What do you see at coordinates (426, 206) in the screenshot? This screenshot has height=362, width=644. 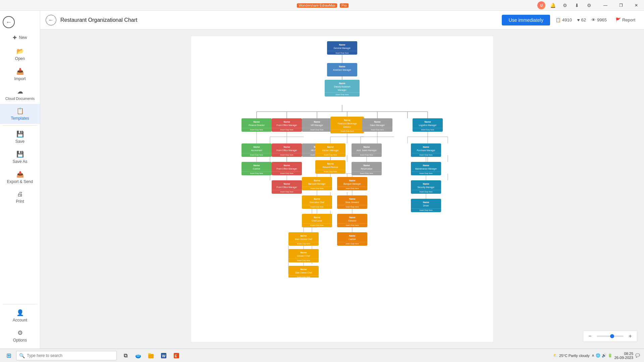 I see `svg-text: Driver` at bounding box center [426, 206].